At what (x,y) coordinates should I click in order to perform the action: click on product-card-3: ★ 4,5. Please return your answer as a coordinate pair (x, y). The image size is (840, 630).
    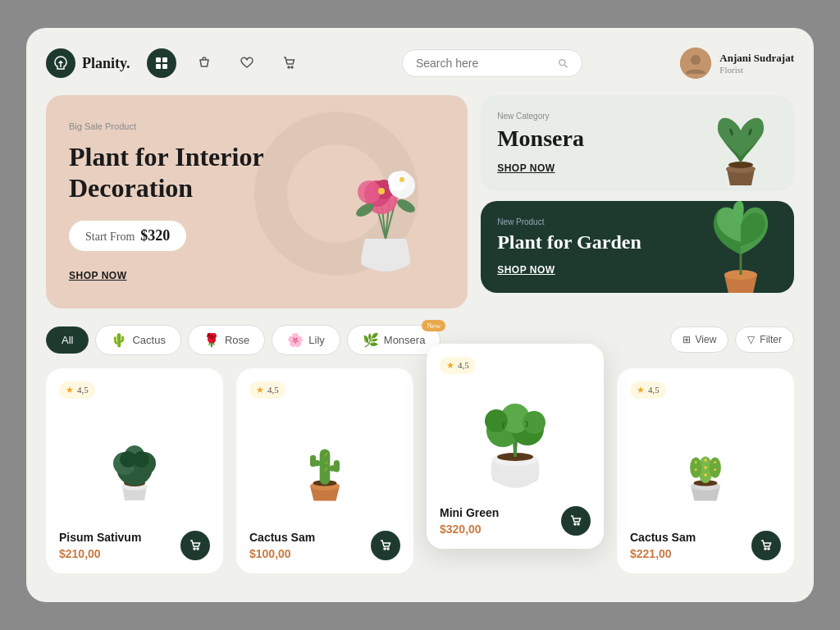
    Looking at the image, I should click on (515, 446).